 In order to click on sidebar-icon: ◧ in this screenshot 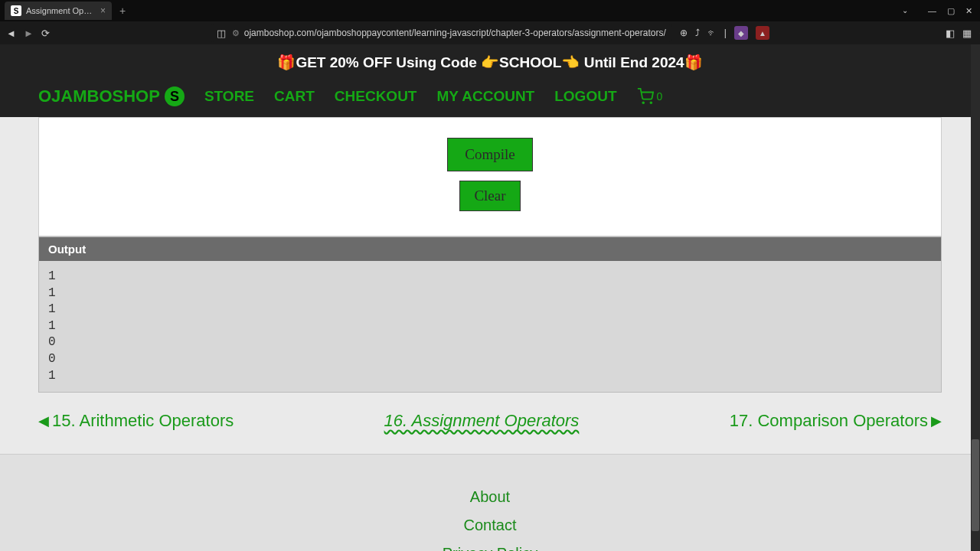, I will do `click(950, 34)`.